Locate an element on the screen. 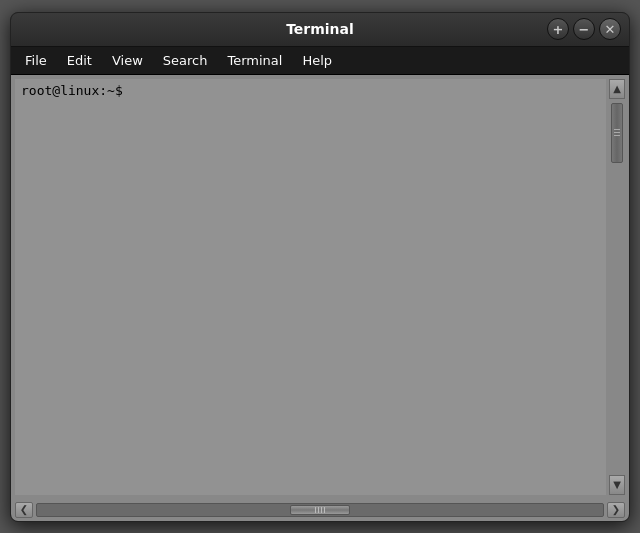  add-button: + is located at coordinates (558, 29).